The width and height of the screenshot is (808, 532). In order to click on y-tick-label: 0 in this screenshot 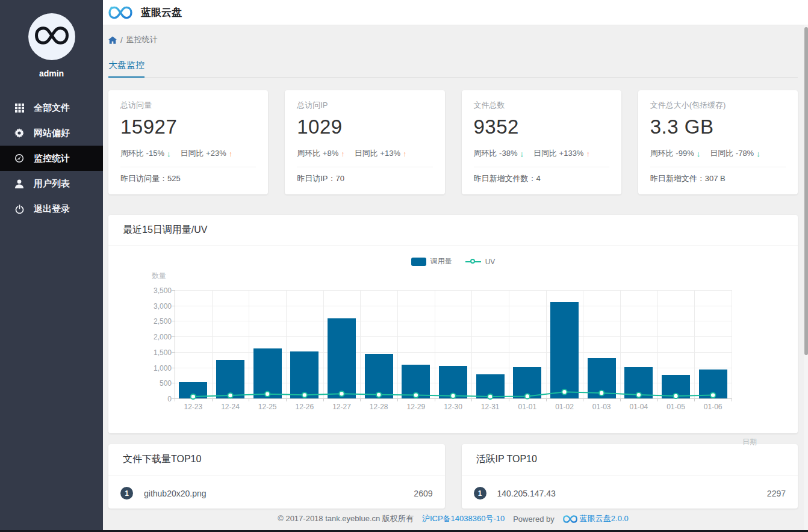, I will do `click(170, 399)`.